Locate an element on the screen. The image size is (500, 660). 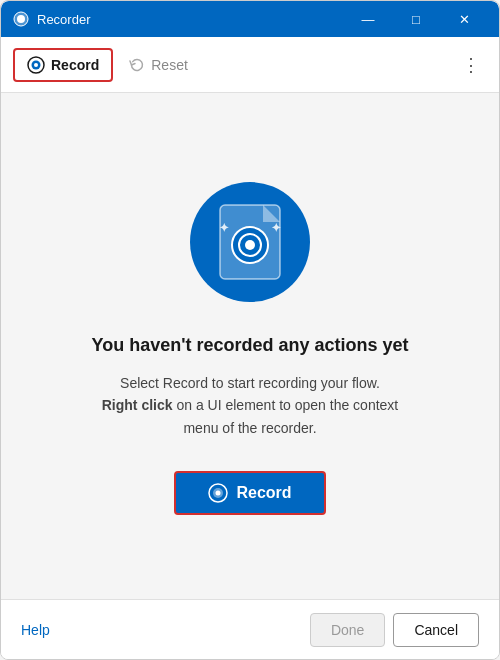
footer: Help Done Cancel is located at coordinates (250, 629).